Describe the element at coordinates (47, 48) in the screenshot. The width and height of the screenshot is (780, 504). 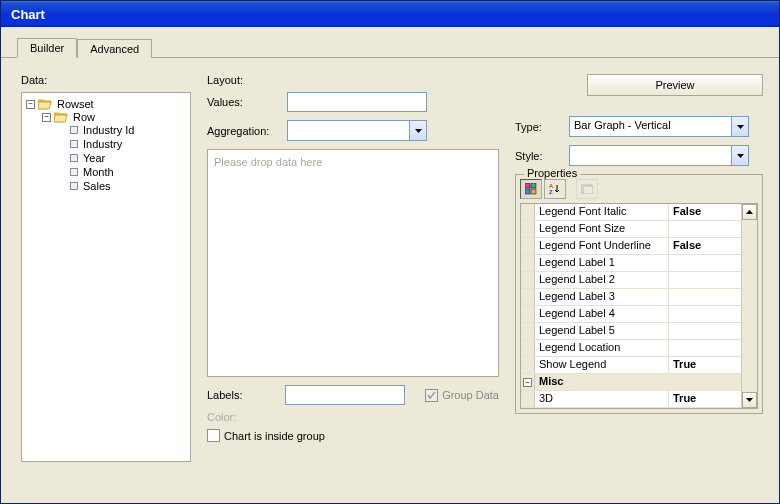
I see `tab-builder: Builder` at that location.